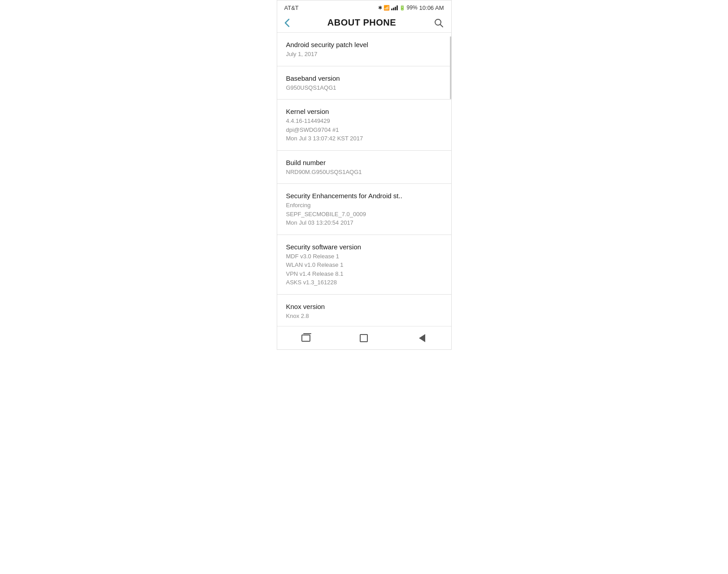 The width and height of the screenshot is (728, 574). I want to click on header: ABOUT PHONE, so click(364, 23).